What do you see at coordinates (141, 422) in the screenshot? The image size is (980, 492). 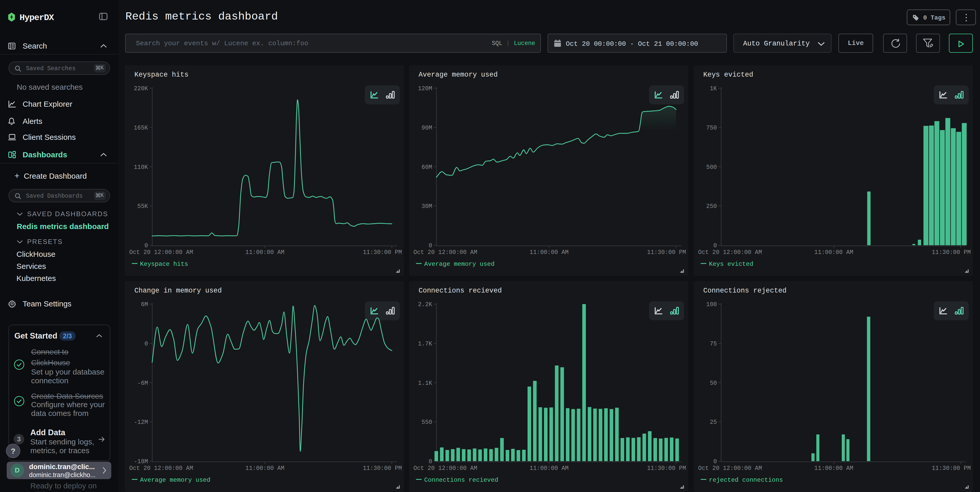 I see `svg-text: -12M` at bounding box center [141, 422].